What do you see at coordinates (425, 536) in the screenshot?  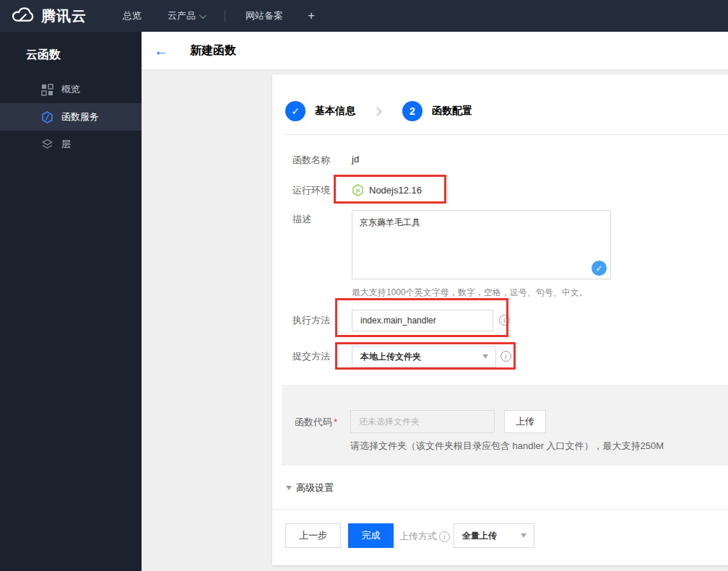 I see `upload-mode: 上传方式` at bounding box center [425, 536].